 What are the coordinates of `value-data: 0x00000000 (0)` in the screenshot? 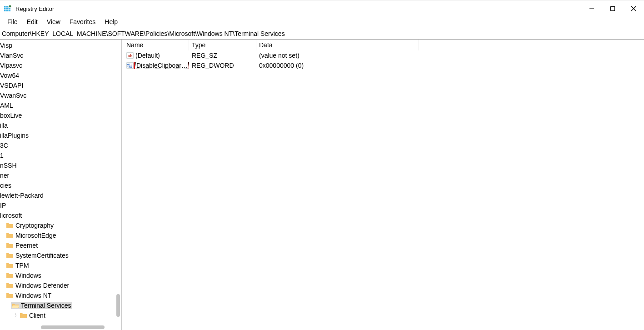 It's located at (338, 65).